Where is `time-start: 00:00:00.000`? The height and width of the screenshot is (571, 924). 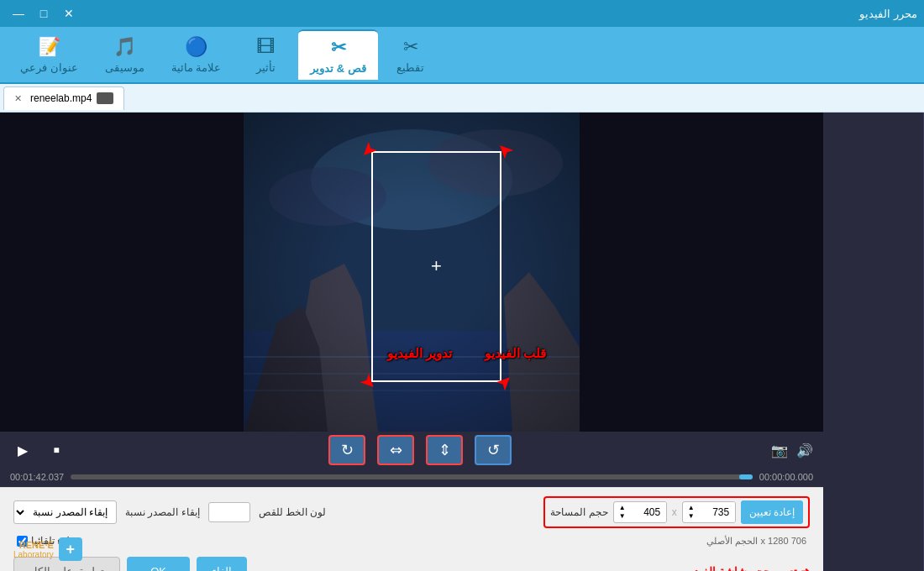 time-start: 00:00:00.000 is located at coordinates (786, 477).